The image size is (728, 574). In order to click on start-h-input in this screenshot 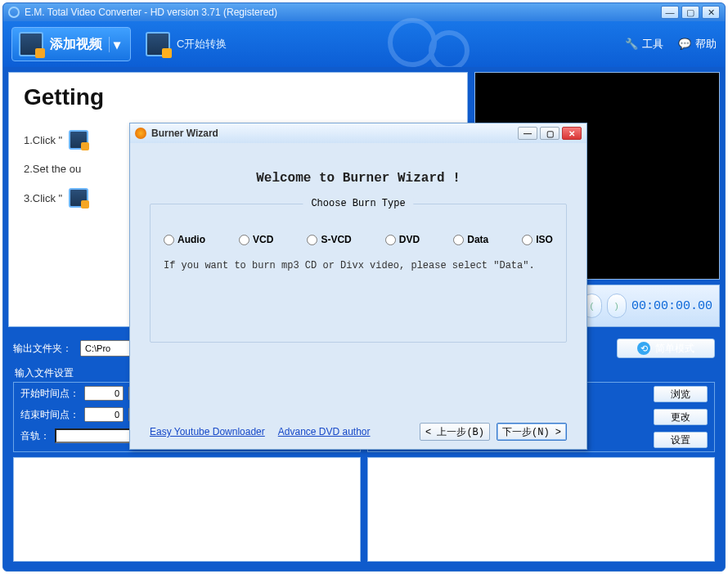, I will do `click(104, 393)`.